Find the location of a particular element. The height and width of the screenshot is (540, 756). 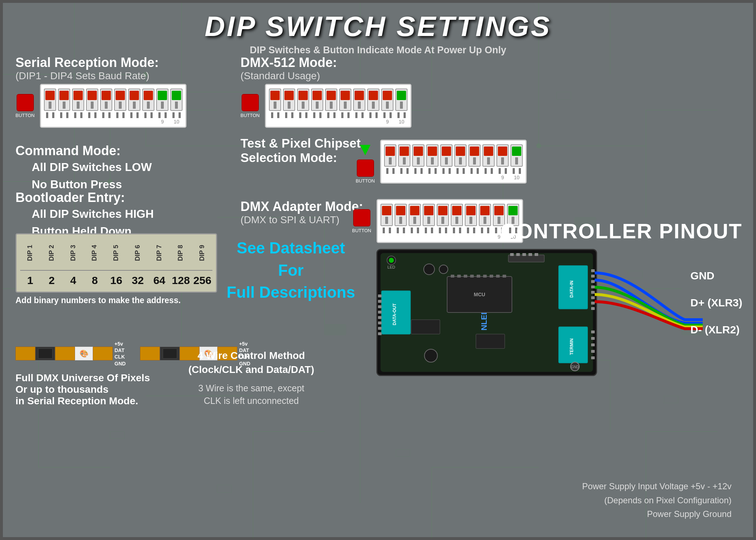

pinout-dminus: D- (XLR2) is located at coordinates (716, 330).